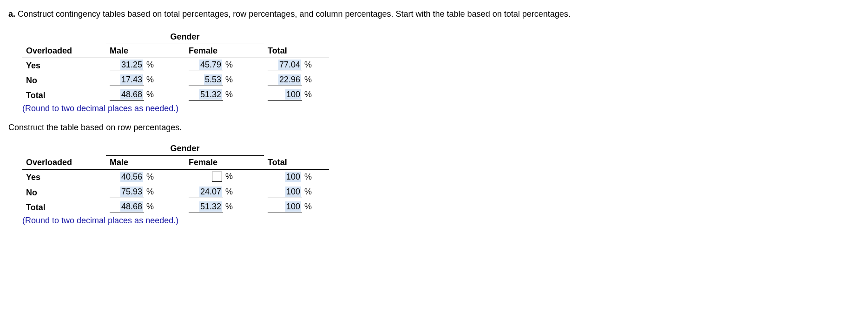 The height and width of the screenshot is (320, 868). I want to click on cell-value: 17.43, so click(132, 80).